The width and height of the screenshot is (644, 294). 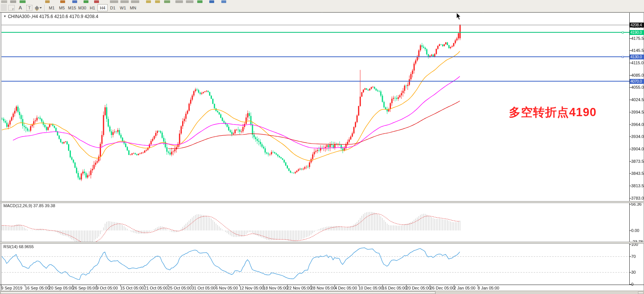 I want to click on price-axis-label: 4055.0, so click(x=638, y=87).